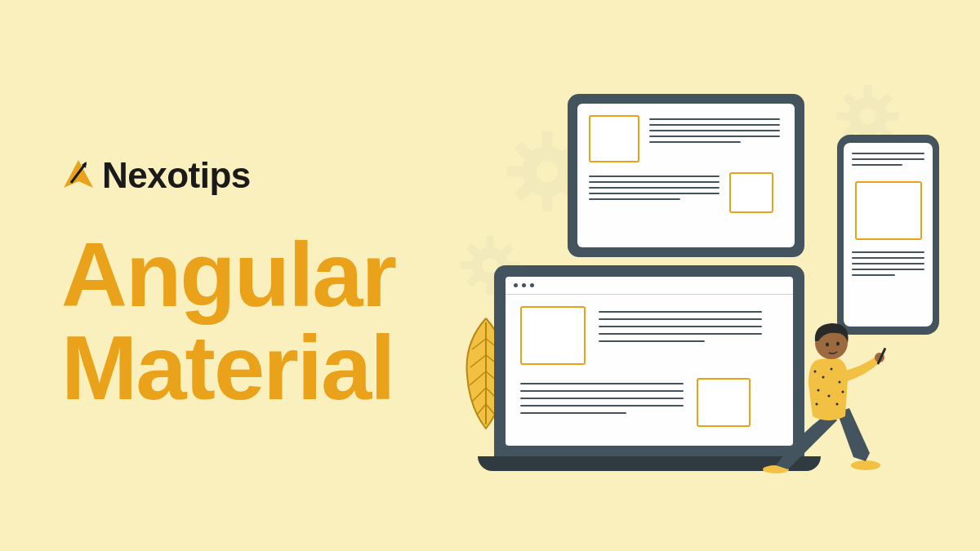  Describe the element at coordinates (229, 274) in the screenshot. I see `title-line-1: Angular` at that location.